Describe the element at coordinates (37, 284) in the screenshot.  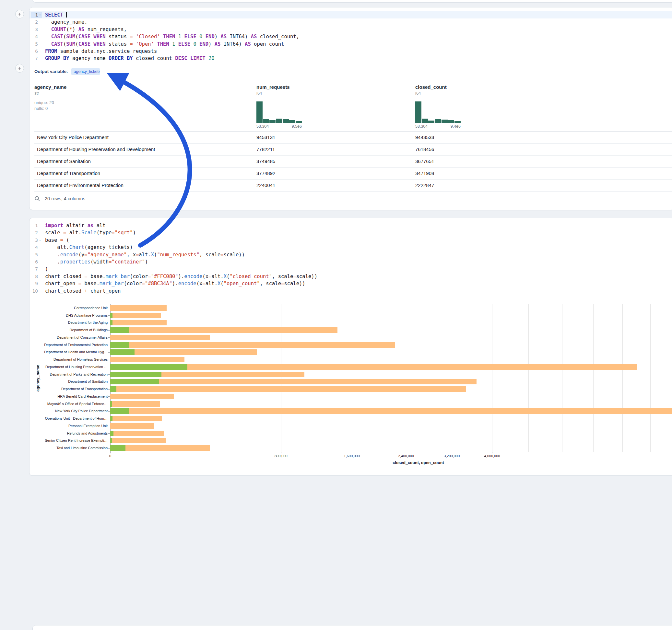
I see `line-number-text: 9` at that location.